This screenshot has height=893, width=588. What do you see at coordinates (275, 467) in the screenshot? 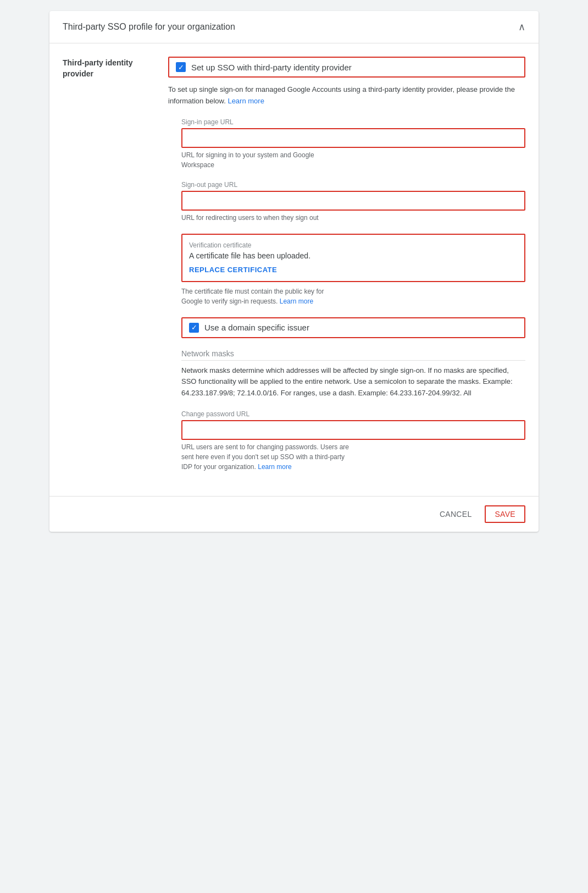
I see `learn-more-link-password: Learn more` at bounding box center [275, 467].